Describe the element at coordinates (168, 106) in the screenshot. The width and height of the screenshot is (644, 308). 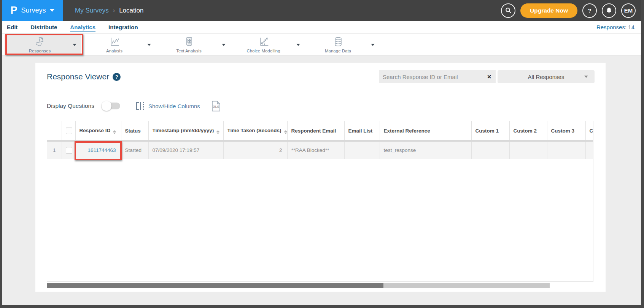
I see `show-hide-columns-button: Show/Hide Columns` at that location.